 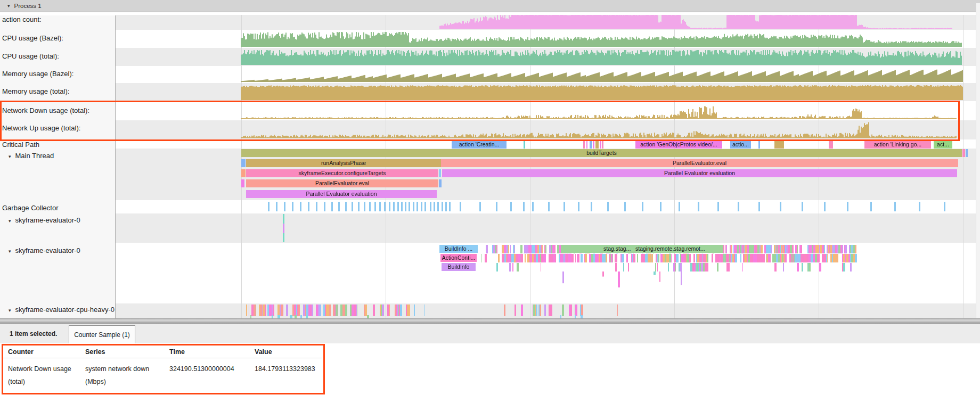 What do you see at coordinates (342, 183) in the screenshot?
I see `main-thread-span-3-1: ParallelEvaluator.eval` at bounding box center [342, 183].